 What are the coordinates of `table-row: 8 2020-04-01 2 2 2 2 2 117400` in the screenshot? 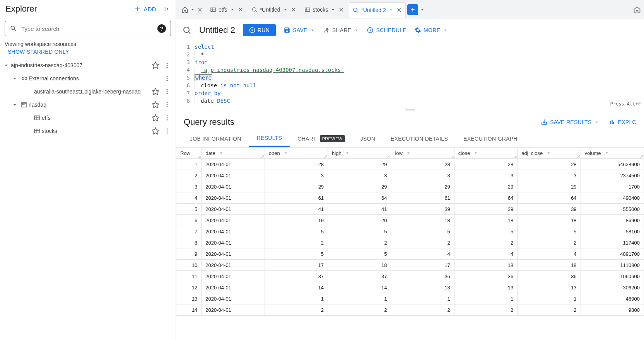 It's located at (410, 243).